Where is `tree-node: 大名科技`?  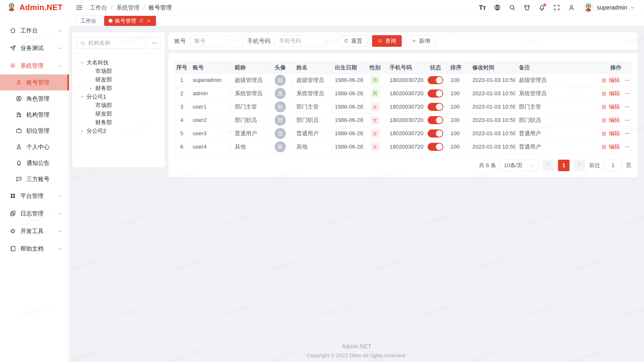
tree-node: 大名科技 is located at coordinates (118, 63).